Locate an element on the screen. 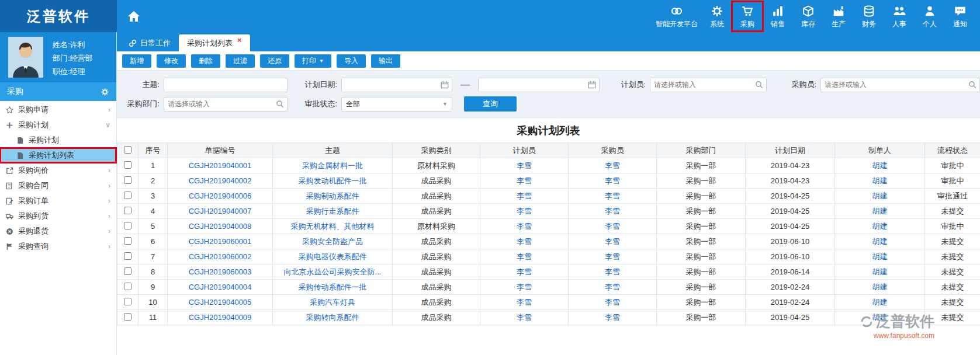 The height and width of the screenshot is (355, 980). close-icon: × is located at coordinates (240, 40).